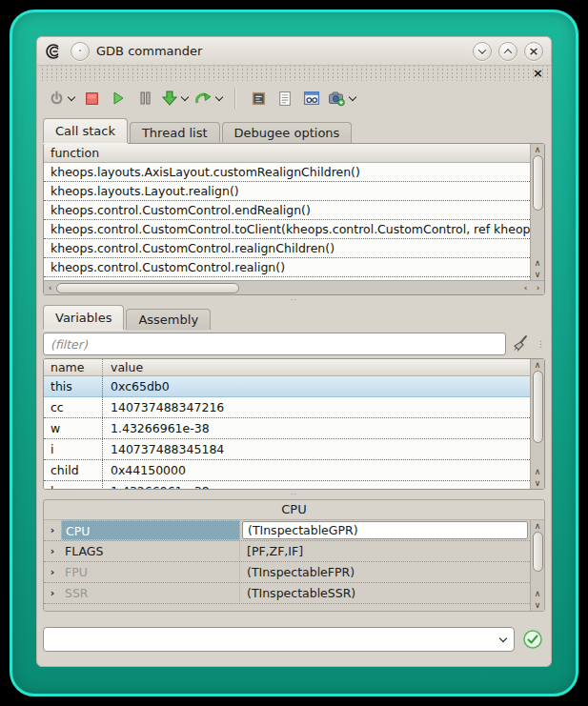 This screenshot has width=588, height=706. I want to click on command-input, so click(269, 639).